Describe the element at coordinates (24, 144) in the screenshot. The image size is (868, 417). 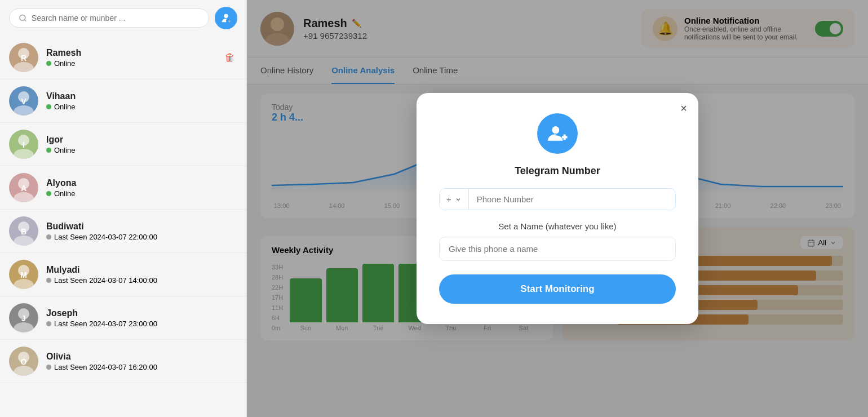
I see `avatar-img: I` at that location.